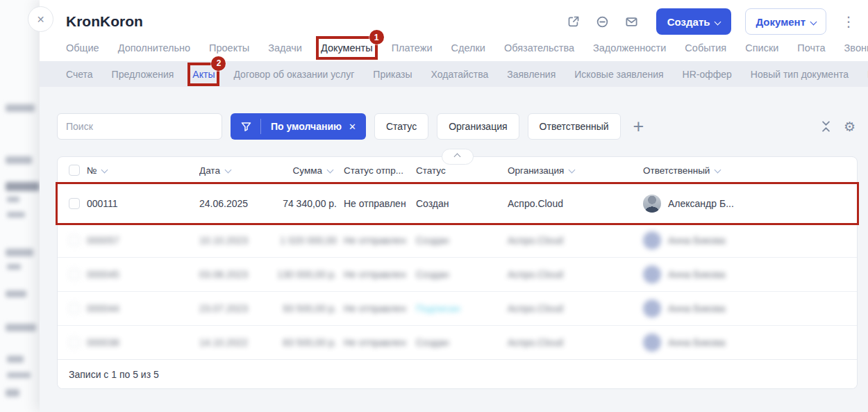 Image resolution: width=868 pixels, height=412 pixels. Describe the element at coordinates (74, 170) in the screenshot. I see `select-all-checkbox` at that location.